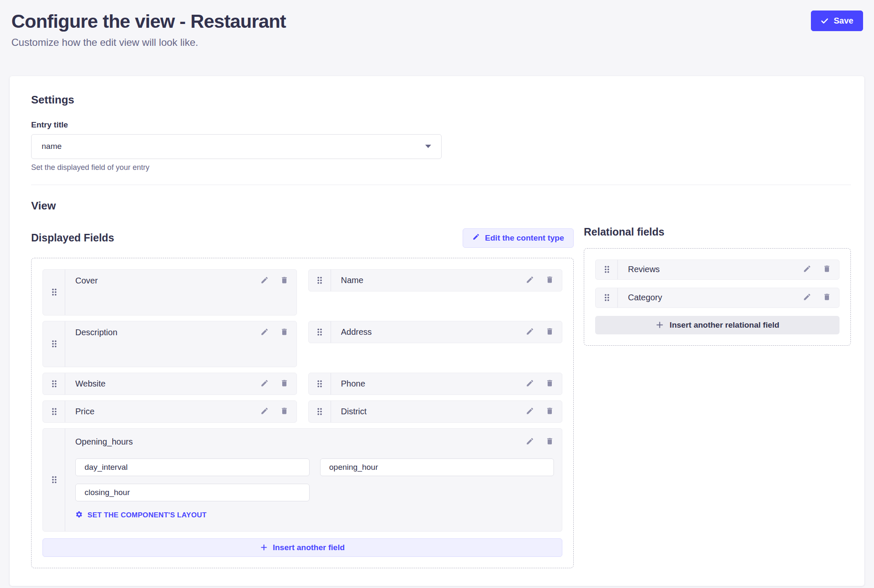 Image resolution: width=874 pixels, height=588 pixels. Describe the element at coordinates (52, 146) in the screenshot. I see `entry-title-selected-value: name` at that location.